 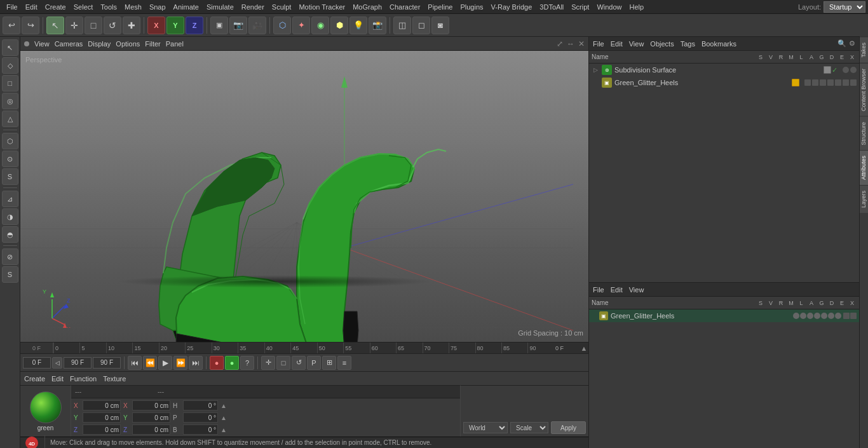 I want to click on attr-menu-file: File, so click(x=599, y=290).